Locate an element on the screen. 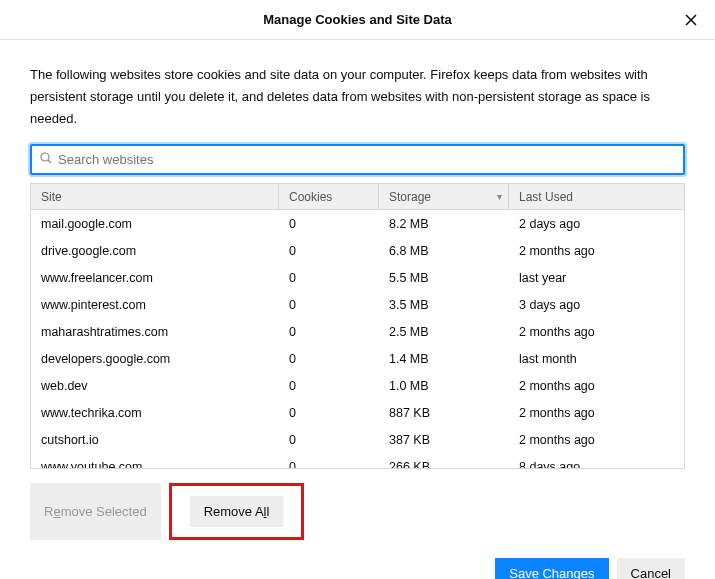 Image resolution: width=715 pixels, height=579 pixels. search-field is located at coordinates (358, 160).